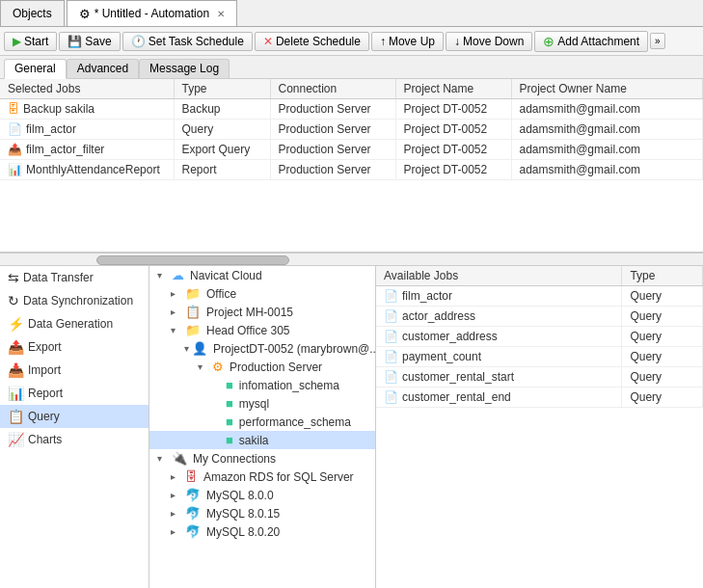  I want to click on tab-objects: Objects, so click(33, 13).